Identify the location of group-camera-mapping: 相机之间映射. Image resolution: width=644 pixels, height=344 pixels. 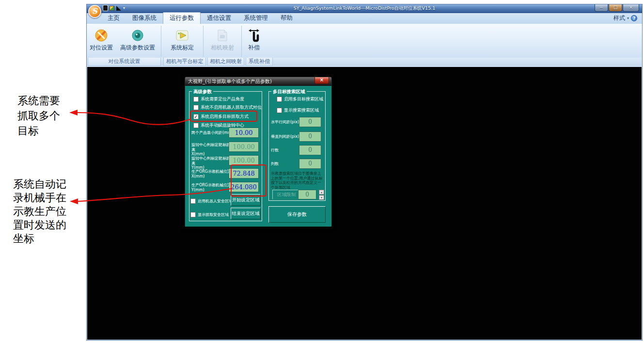
(226, 62).